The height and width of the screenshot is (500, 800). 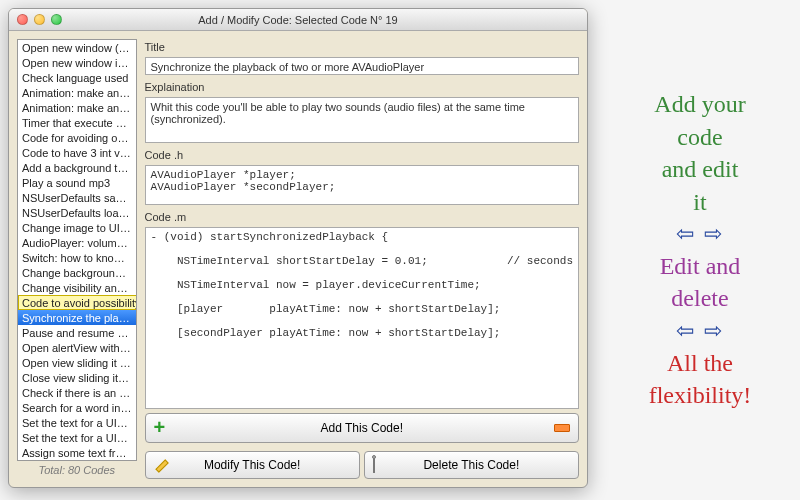 I want to click on delete-button-label: Delete This Code!, so click(x=471, y=465).